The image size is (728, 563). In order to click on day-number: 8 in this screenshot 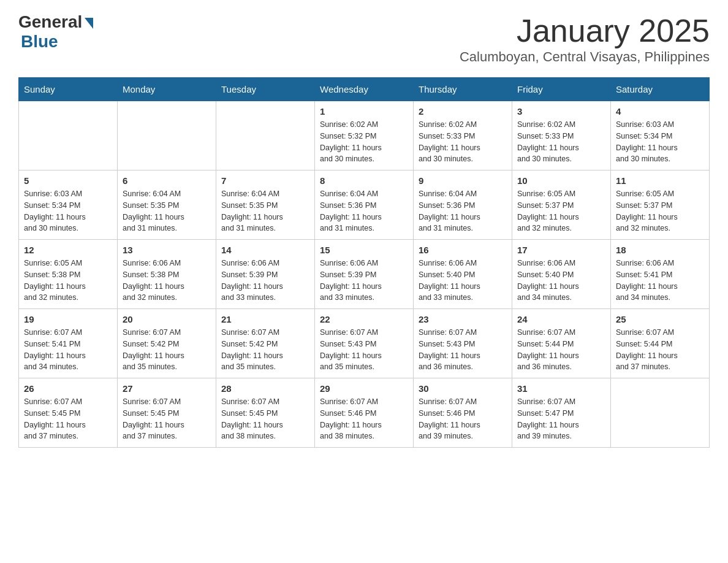, I will do `click(364, 180)`.